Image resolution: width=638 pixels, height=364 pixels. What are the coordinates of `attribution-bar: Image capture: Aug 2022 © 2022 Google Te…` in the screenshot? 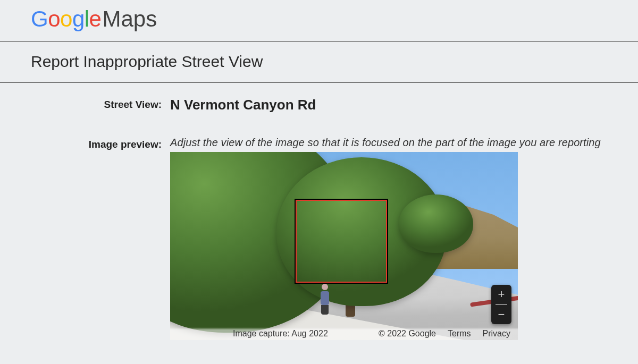 It's located at (344, 334).